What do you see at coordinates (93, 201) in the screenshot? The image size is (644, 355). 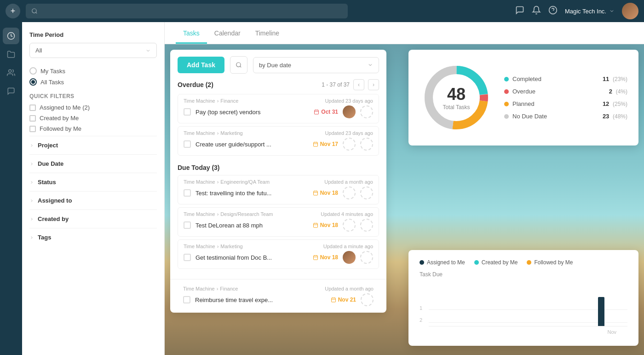 I see `filter-group-header-assigned-to: Assigned to` at bounding box center [93, 201].